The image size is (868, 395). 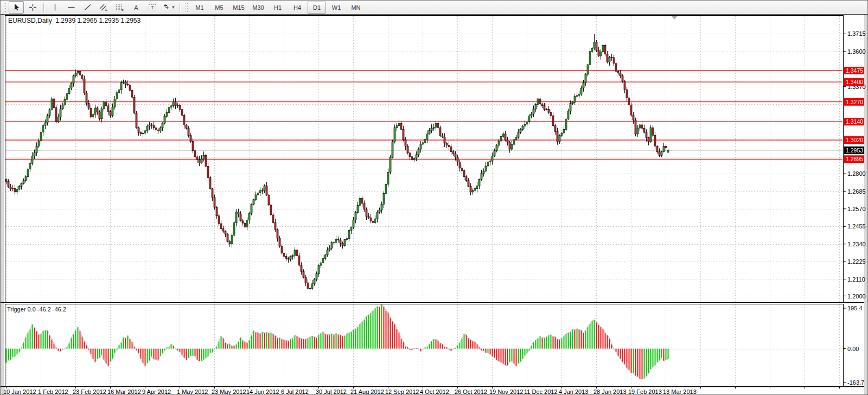 I want to click on svg-text: 195.4, so click(x=855, y=308).